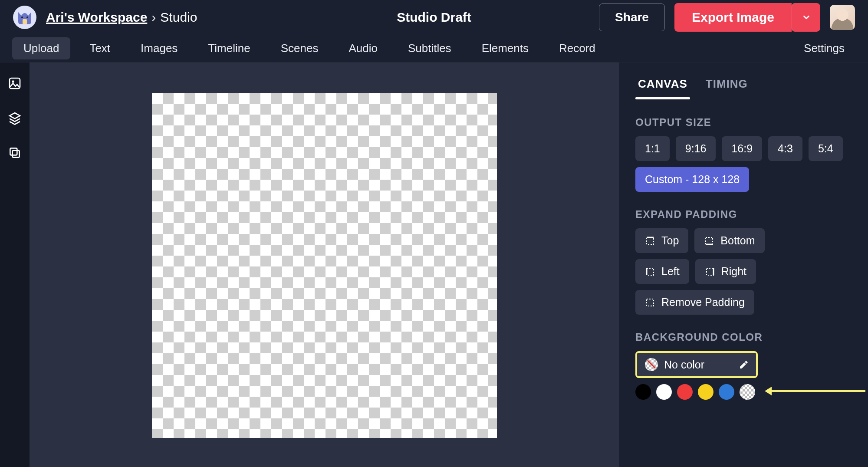  I want to click on cat-logo-icon, so click(25, 17).